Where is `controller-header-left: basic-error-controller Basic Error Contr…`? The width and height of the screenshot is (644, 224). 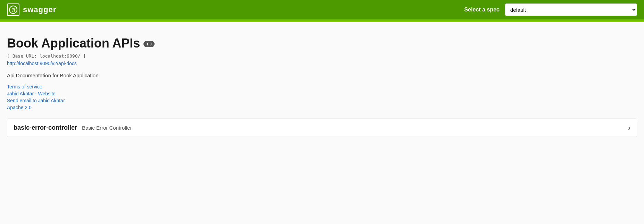
controller-header-left: basic-error-controller Basic Error Contr… is located at coordinates (73, 128).